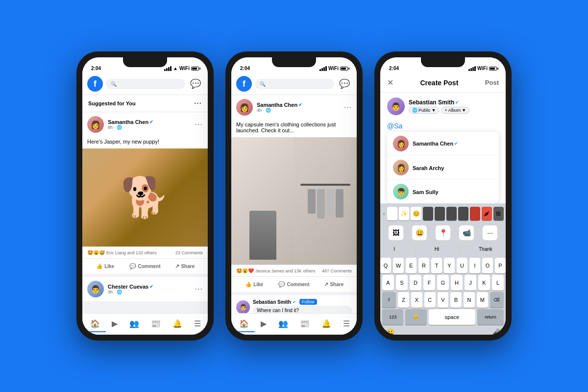 The width and height of the screenshot is (588, 392). I want to click on mention-item-sarah: 👩 Sarah Archy, so click(443, 168).